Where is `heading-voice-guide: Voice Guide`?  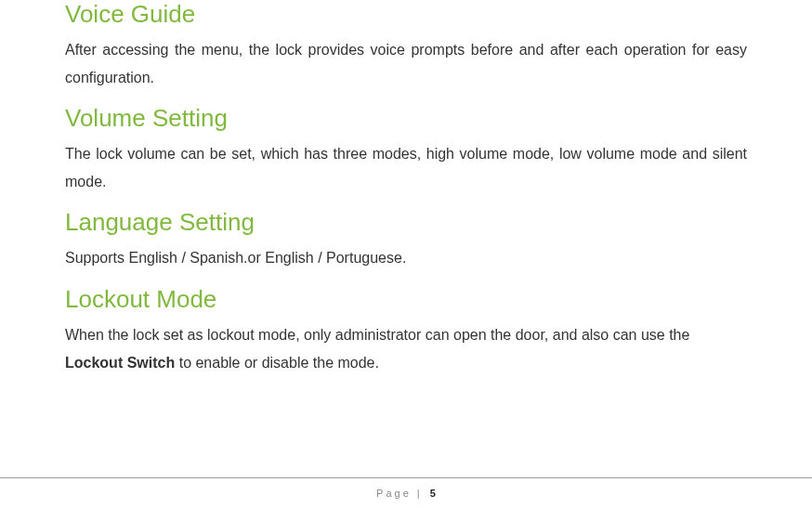 heading-voice-guide: Voice Guide is located at coordinates (406, 15).